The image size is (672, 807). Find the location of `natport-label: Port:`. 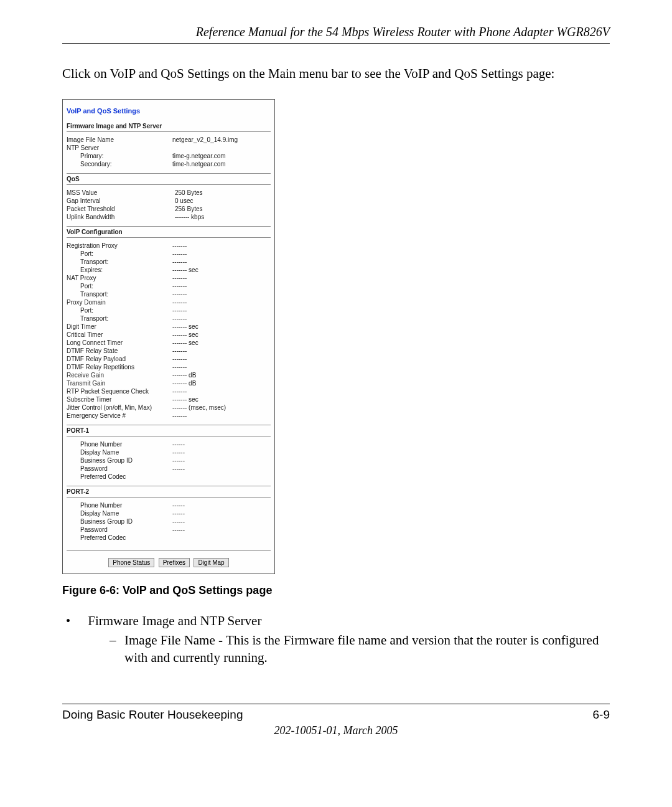

natport-label: Port: is located at coordinates (119, 286).